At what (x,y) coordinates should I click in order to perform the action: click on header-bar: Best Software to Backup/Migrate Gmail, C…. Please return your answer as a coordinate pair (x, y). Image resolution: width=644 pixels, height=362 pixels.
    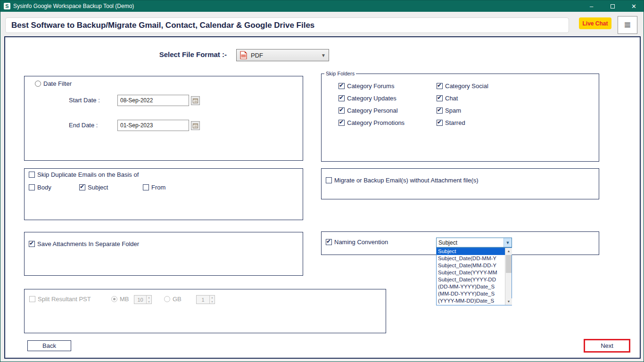
    Looking at the image, I should click on (322, 24).